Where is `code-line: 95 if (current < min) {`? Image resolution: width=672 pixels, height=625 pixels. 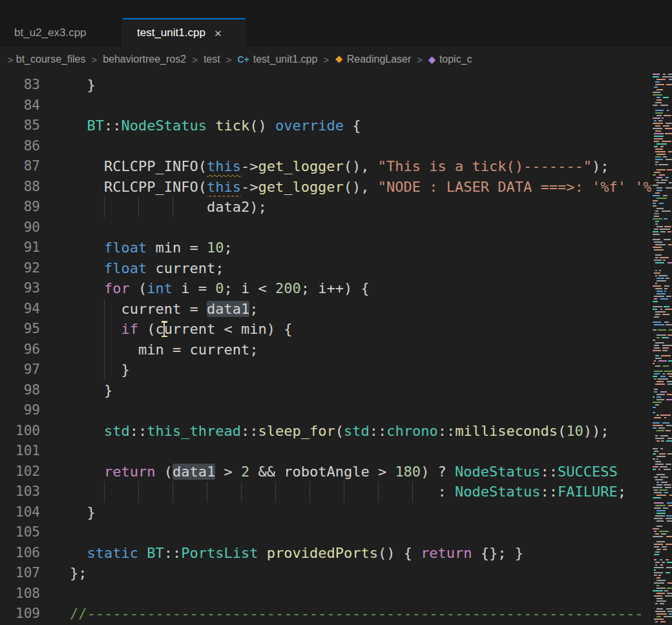 code-line: 95 if (current < min) { is located at coordinates (326, 329).